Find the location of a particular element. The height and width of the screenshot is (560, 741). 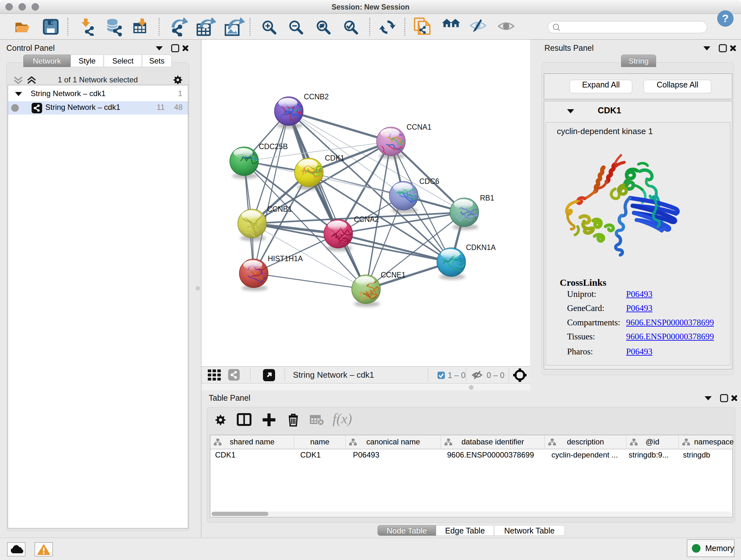

svg-text: CCNB2 is located at coordinates (316, 97).